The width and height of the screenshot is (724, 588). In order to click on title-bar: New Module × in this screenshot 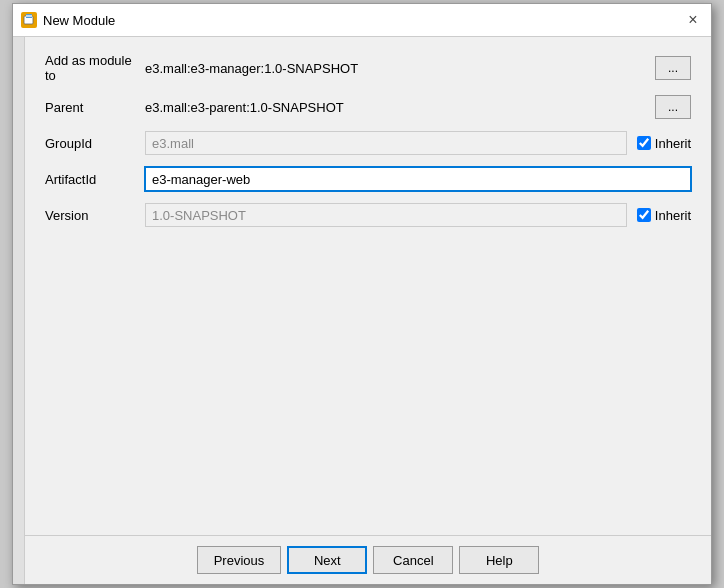, I will do `click(362, 20)`.